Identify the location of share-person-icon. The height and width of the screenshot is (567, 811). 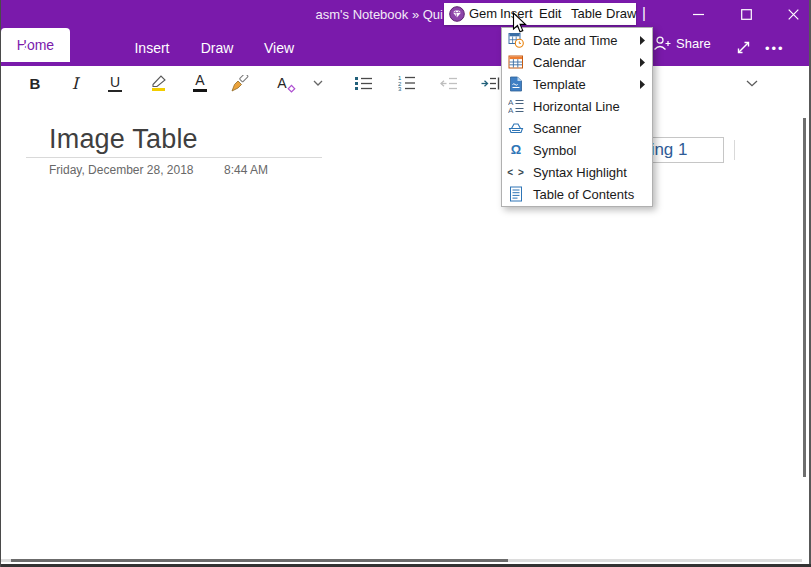
(662, 44).